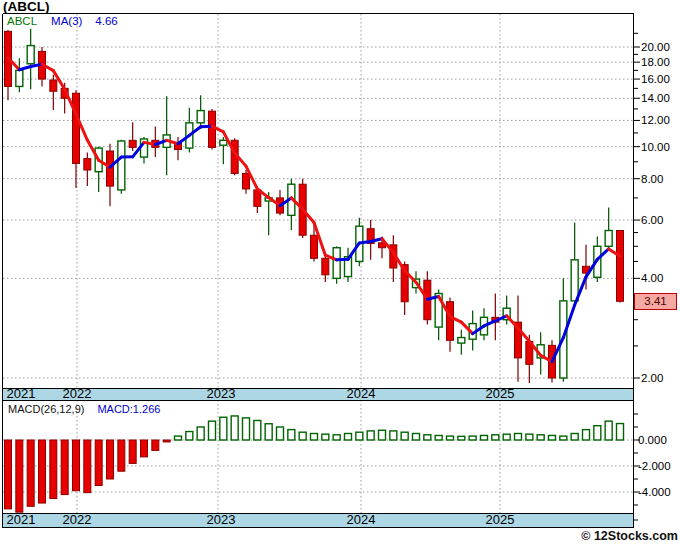 This screenshot has width=680, height=546. Describe the element at coordinates (656, 79) in the screenshot. I see `price-axis-label: 16.00` at that location.